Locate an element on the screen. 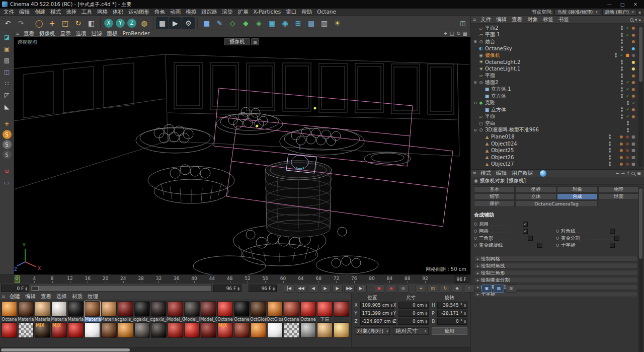 The width and height of the screenshot is (644, 352). panel-menu-icon: ≡ is located at coordinates (474, 20).